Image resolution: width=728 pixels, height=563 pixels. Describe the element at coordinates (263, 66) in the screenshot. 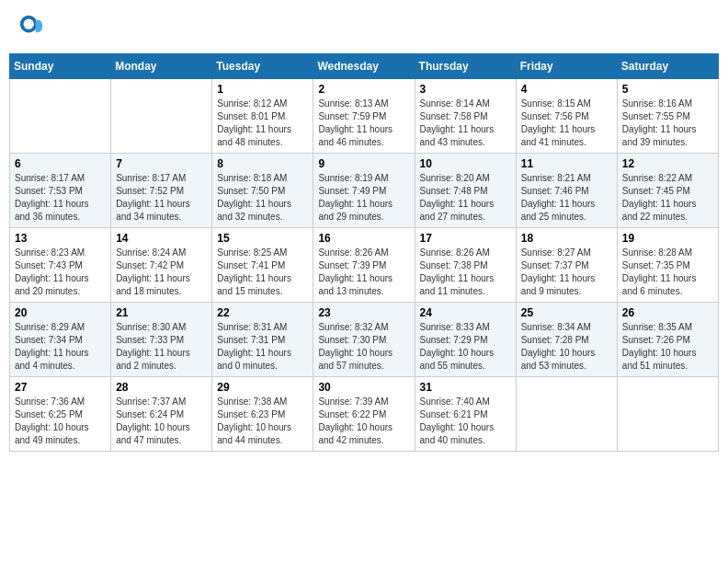

I see `header-day: Tuesday` at that location.